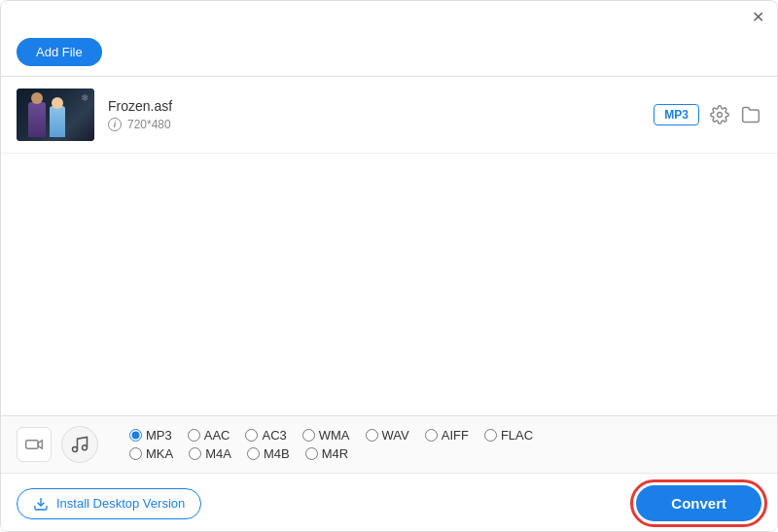  What do you see at coordinates (268, 453) in the screenshot?
I see `format-m4b: M4B` at bounding box center [268, 453].